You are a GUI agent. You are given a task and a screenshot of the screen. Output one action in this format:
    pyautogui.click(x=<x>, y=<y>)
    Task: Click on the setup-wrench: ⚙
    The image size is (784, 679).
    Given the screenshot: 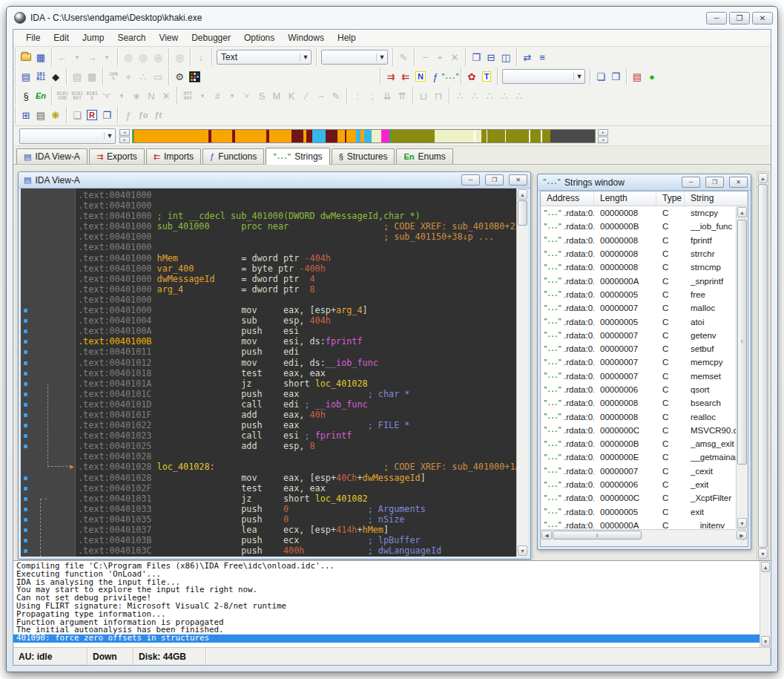 What is the action you would take?
    pyautogui.click(x=179, y=76)
    